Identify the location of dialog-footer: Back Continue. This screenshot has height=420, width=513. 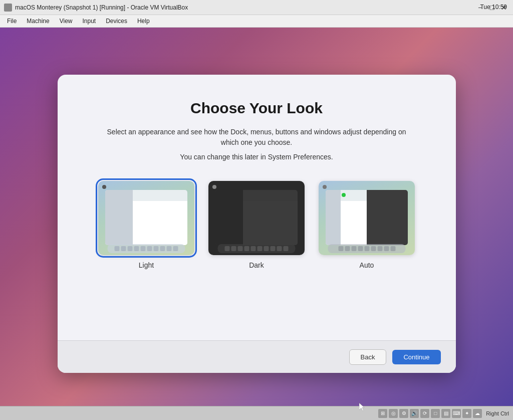
(256, 357).